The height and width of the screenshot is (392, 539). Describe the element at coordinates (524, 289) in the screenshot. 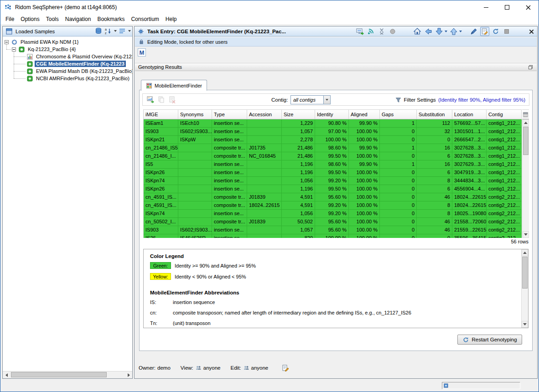

I see `legend-scrollbar` at that location.